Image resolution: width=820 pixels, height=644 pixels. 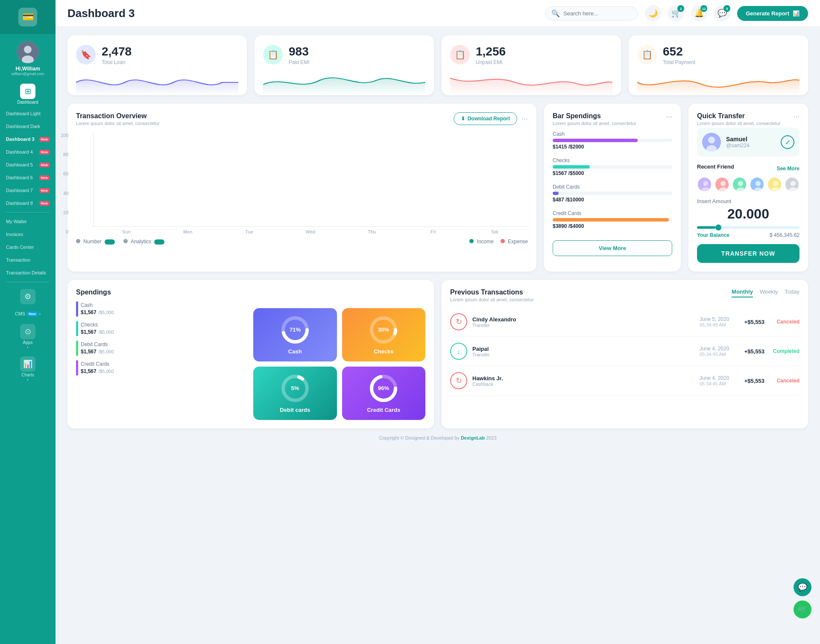 What do you see at coordinates (20, 314) in the screenshot?
I see `cms-label: CMS` at bounding box center [20, 314].